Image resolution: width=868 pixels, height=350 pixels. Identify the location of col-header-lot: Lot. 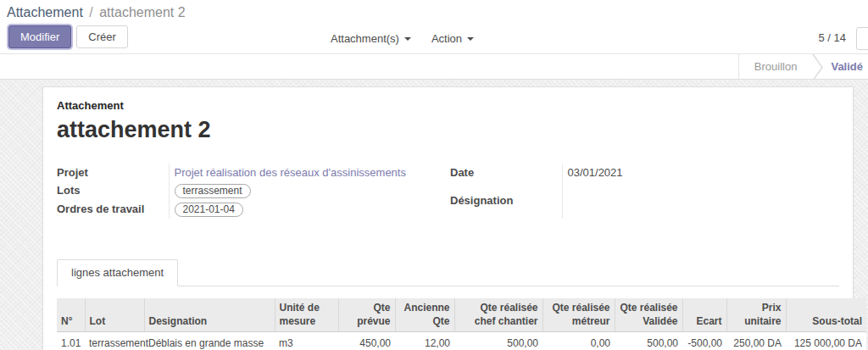
(114, 315).